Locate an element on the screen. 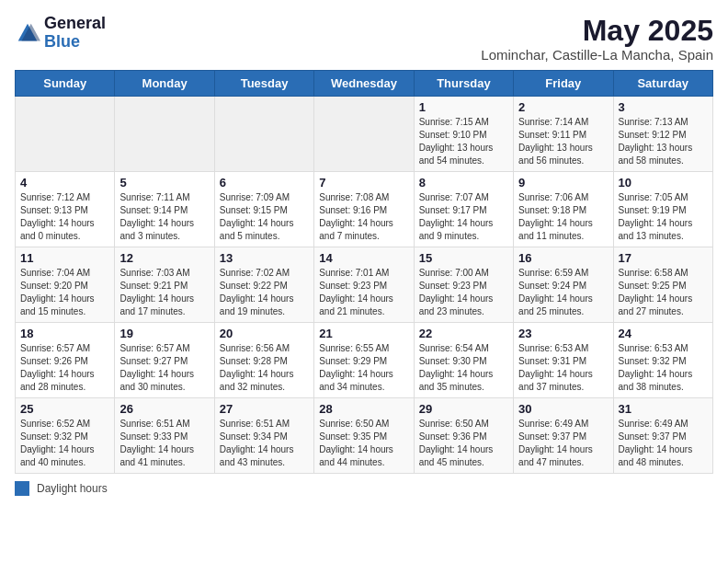 The width and height of the screenshot is (728, 563). day-number: 30 is located at coordinates (563, 408).